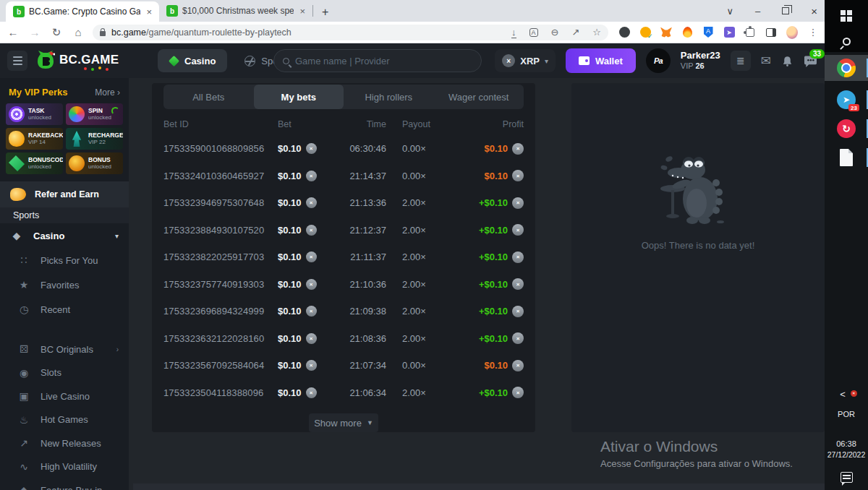 Image resolution: width=868 pixels, height=490 pixels. What do you see at coordinates (814, 12) in the screenshot?
I see `close-button: ×` at bounding box center [814, 12].